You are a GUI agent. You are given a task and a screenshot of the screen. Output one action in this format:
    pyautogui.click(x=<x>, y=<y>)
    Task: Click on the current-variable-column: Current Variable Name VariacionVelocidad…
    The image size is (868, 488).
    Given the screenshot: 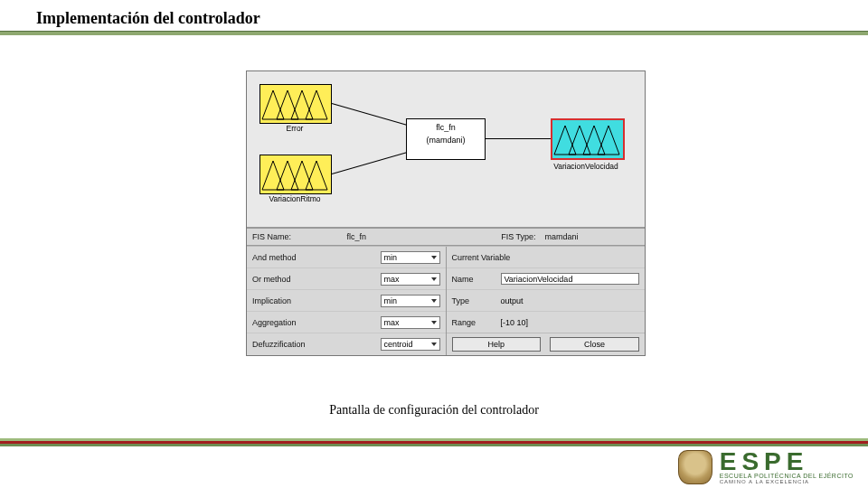 What is the action you would take?
    pyautogui.click(x=546, y=301)
    